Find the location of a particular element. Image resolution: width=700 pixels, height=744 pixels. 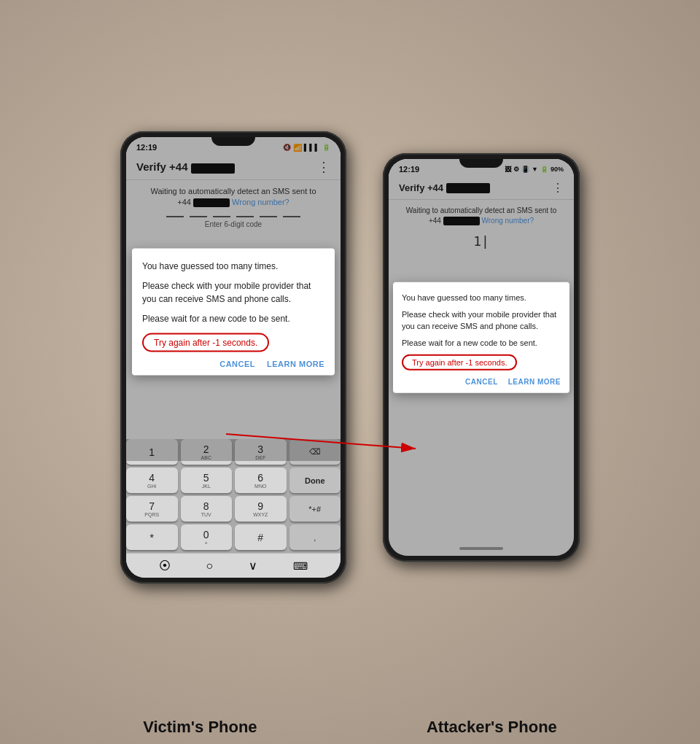

victim-back-nav: ⦿ is located at coordinates (165, 566).